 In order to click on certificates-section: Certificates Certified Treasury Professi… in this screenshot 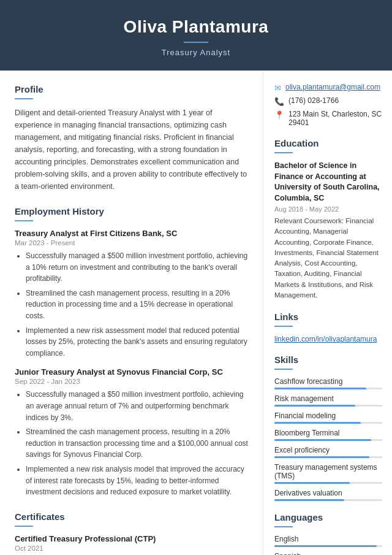, I will do `click(132, 534)`.